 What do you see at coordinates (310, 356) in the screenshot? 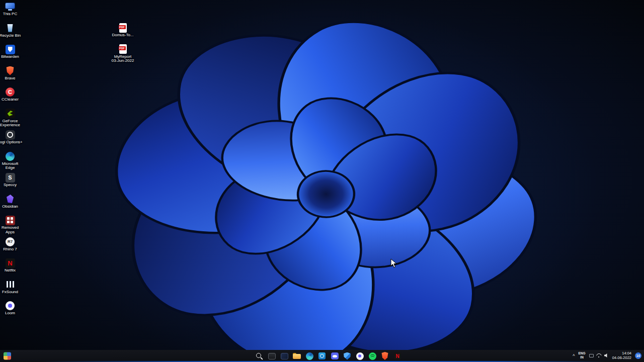
I see `edge-button` at bounding box center [310, 356].